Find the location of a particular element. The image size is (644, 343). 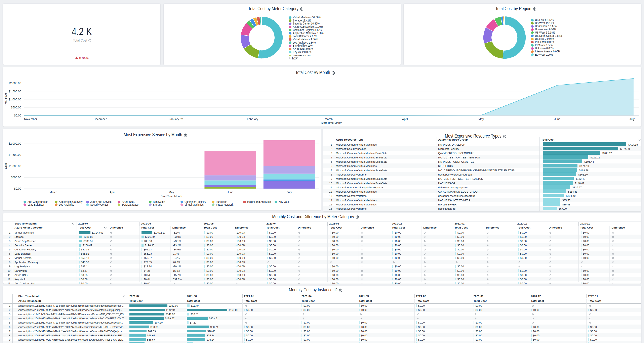

svg-text: February is located at coordinates (252, 119).